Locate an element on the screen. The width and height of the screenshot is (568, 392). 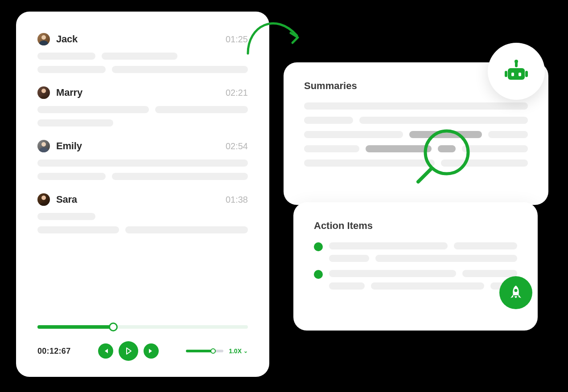
progress-knob is located at coordinates (113, 327).